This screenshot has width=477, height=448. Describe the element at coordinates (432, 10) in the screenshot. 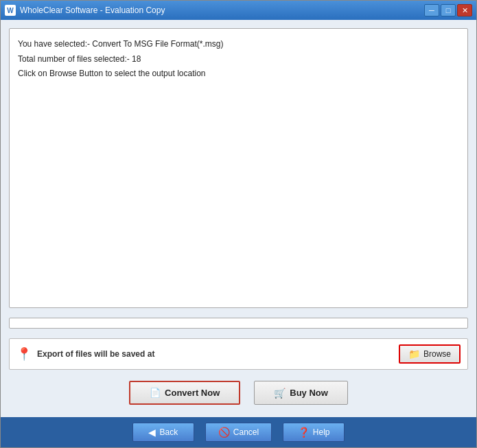

I see `minimize-button: ─` at that location.